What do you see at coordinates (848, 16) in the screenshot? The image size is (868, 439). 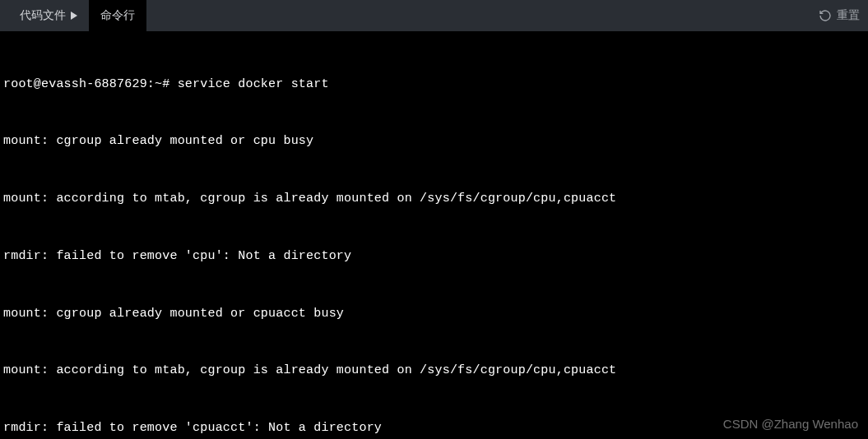 I see `reset-label: 重置` at bounding box center [848, 16].